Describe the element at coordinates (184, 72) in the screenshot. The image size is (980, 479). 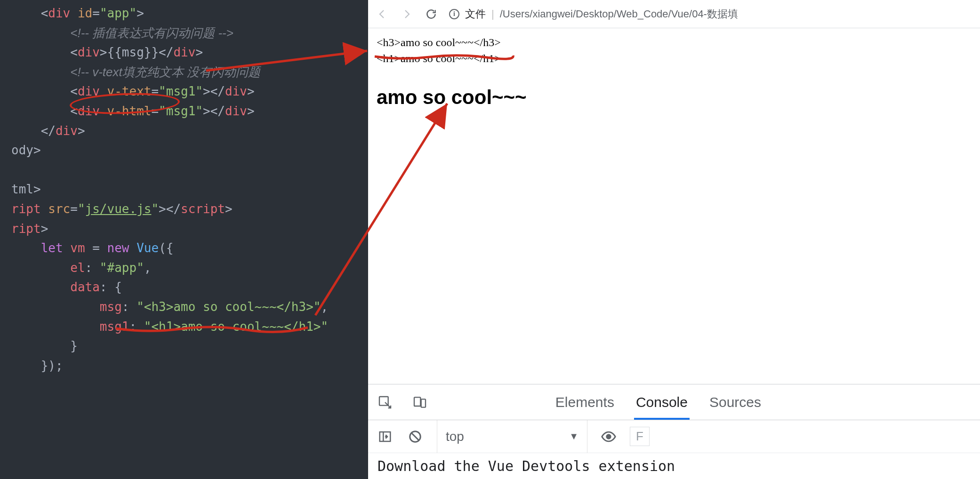
I see `code-line: <!-- v-text填充纯文本 没有闪动问题` at that location.